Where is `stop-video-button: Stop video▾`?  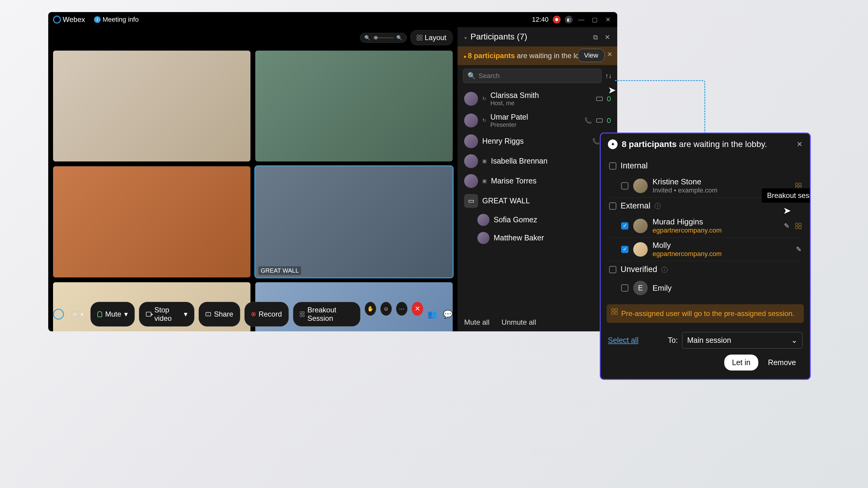 stop-video-button: Stop video▾ is located at coordinates (166, 314).